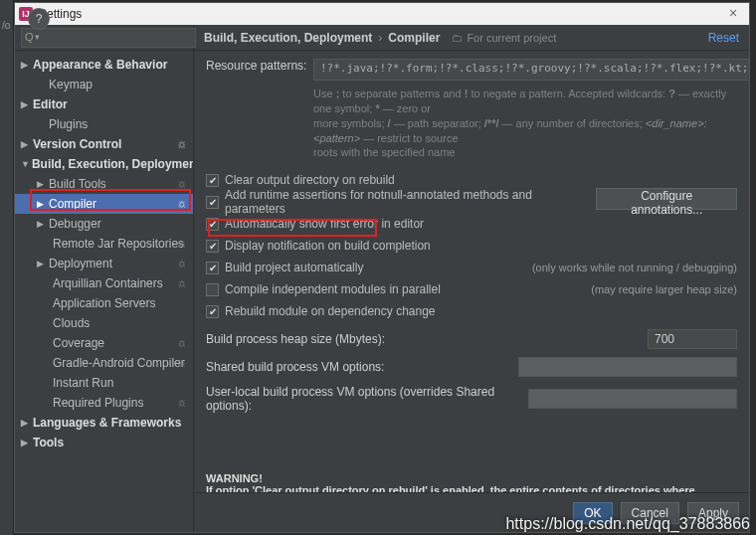 The image size is (756, 535). Describe the element at coordinates (472, 202) in the screenshot. I see `cb-runtime-assertions: Add runtime assertions for notnull-annot…` at that location.